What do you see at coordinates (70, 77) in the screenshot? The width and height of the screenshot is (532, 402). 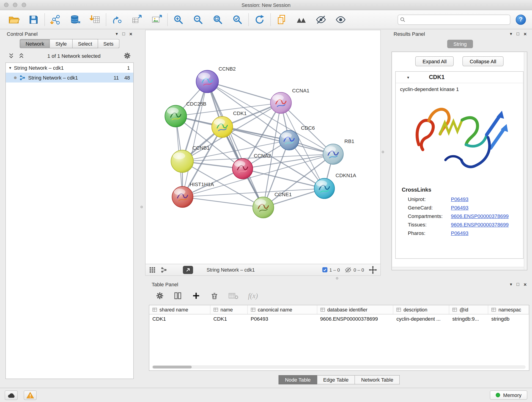 I see `network-row: String Network – cdk1 11 48` at bounding box center [70, 77].